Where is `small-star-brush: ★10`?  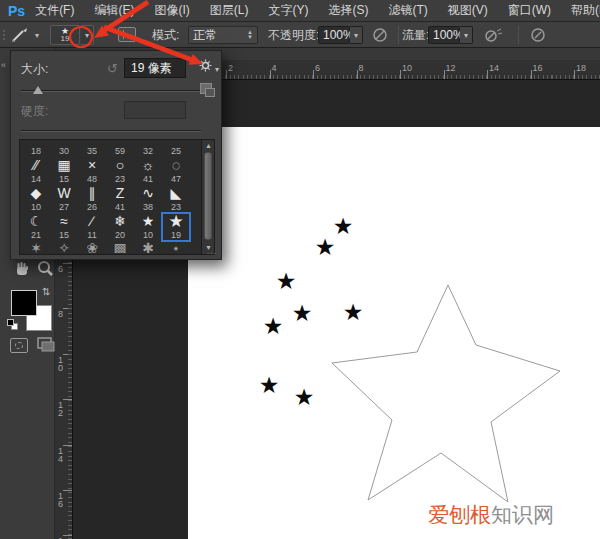
small-star-brush: ★10 is located at coordinates (148, 227).